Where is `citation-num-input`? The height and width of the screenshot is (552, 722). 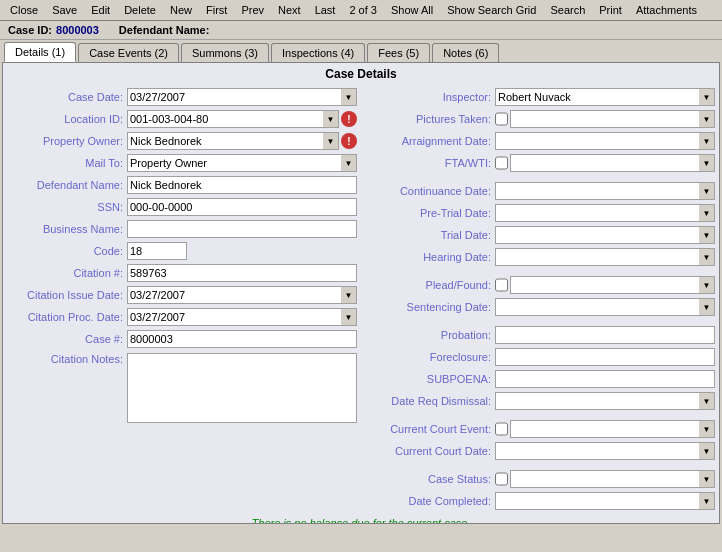 citation-num-input is located at coordinates (242, 273).